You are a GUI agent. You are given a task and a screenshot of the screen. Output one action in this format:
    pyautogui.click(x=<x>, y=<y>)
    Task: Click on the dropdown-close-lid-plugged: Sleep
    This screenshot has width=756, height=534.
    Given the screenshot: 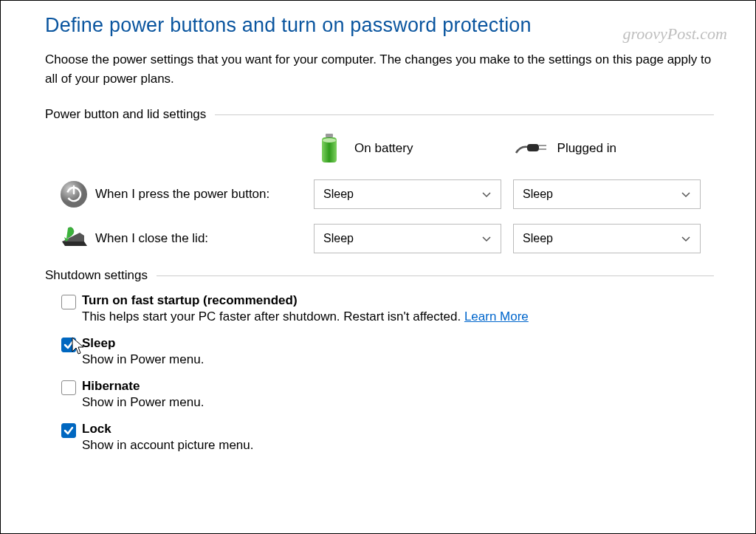 What is the action you would take?
    pyautogui.click(x=607, y=239)
    